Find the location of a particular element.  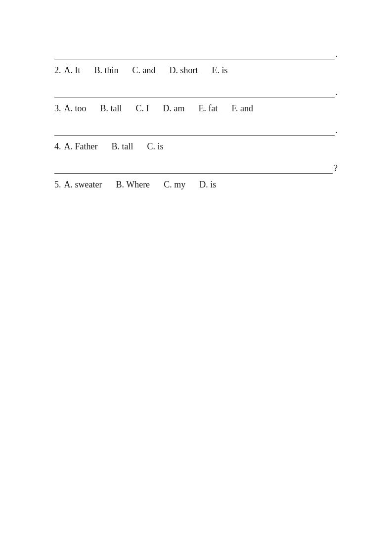

question-number-q2: 2. is located at coordinates (58, 70).